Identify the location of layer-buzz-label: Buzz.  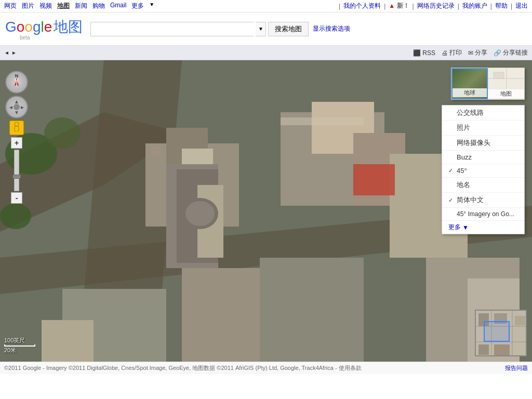
(464, 157).